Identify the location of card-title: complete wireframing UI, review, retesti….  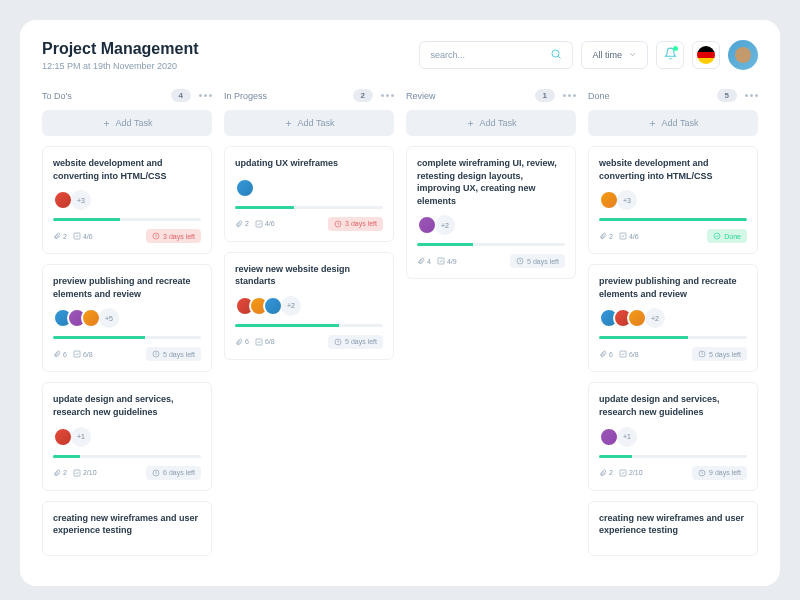
(491, 182).